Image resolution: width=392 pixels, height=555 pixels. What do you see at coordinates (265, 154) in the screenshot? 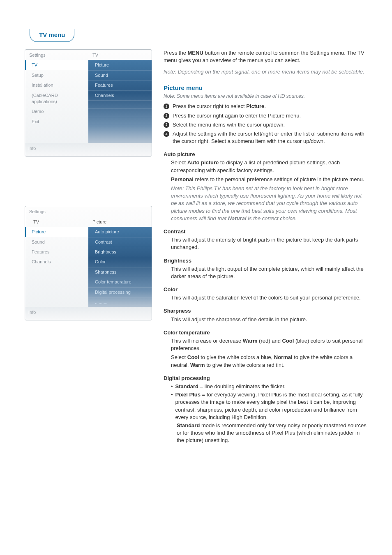
I see `auto-picture-title: Auto picture` at bounding box center [265, 154].